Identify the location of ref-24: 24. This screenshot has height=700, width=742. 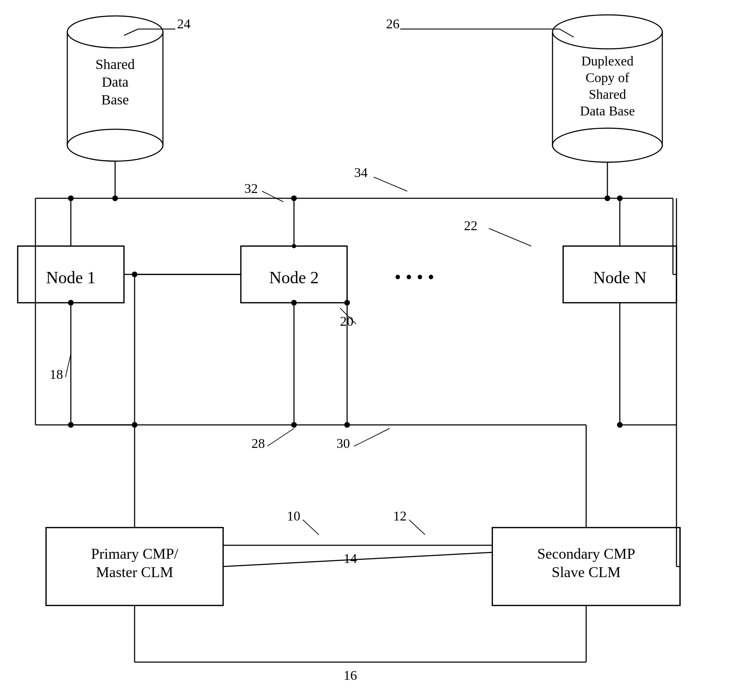
(184, 24).